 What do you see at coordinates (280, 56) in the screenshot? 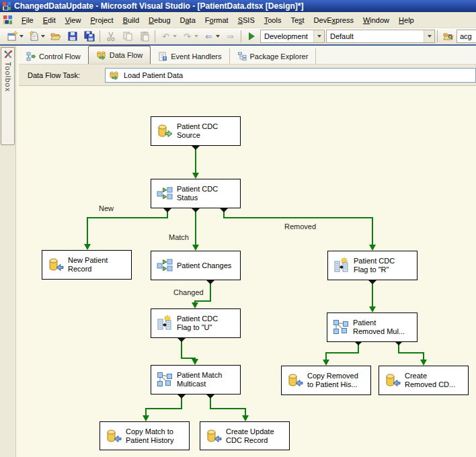
I see `tab-label: Package Explorer` at bounding box center [280, 56].